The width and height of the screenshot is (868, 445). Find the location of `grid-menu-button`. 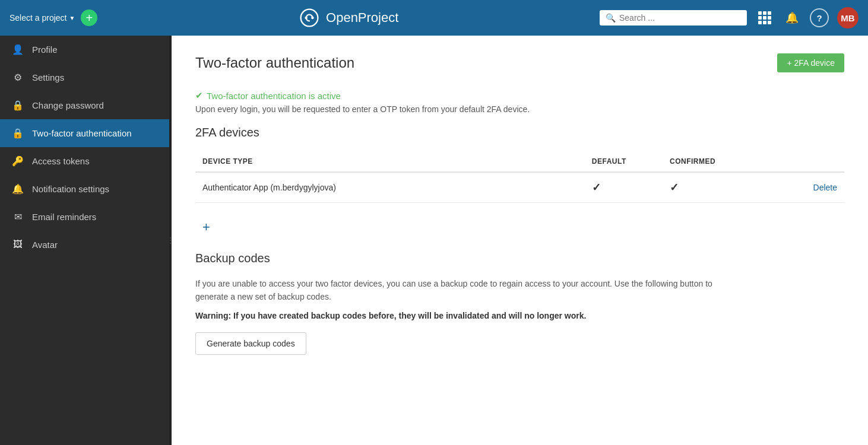

grid-menu-button is located at coordinates (765, 18).